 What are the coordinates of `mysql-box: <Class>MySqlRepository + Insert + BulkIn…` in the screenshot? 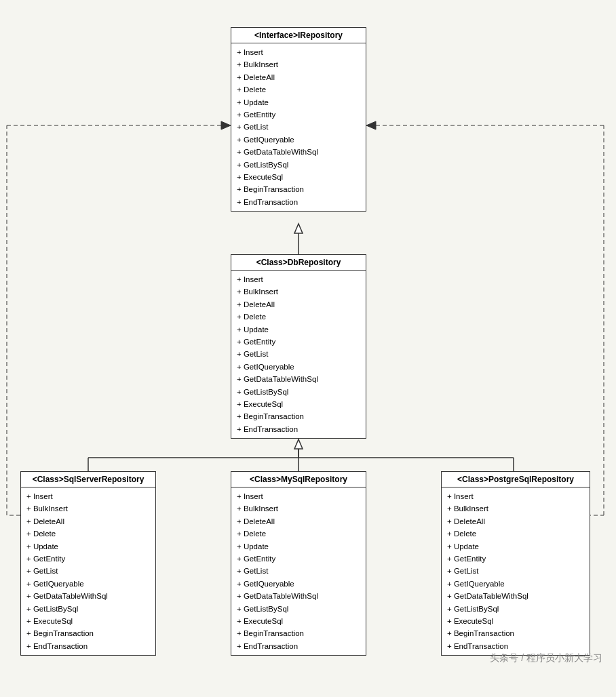 It's located at (299, 563).